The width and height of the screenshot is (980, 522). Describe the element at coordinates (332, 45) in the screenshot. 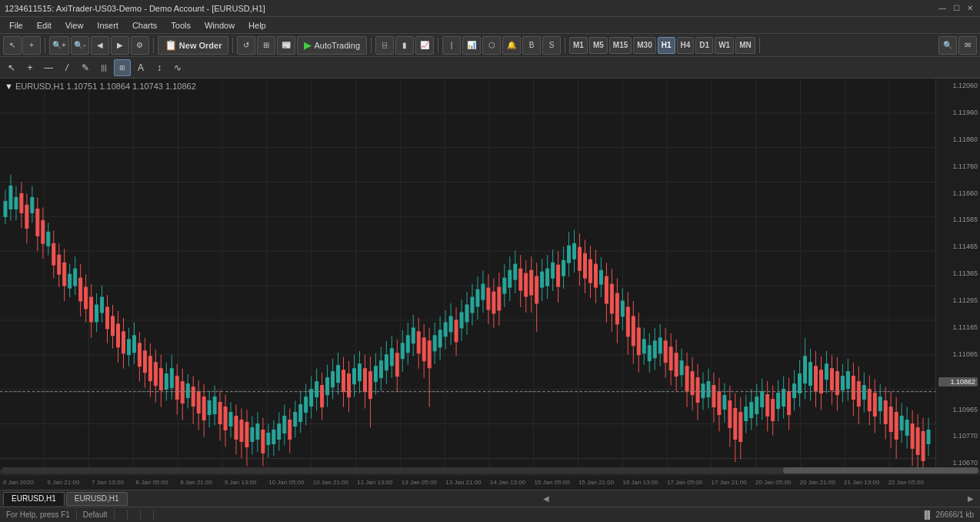

I see `autotrading-button: ▶ AutoTrading` at that location.